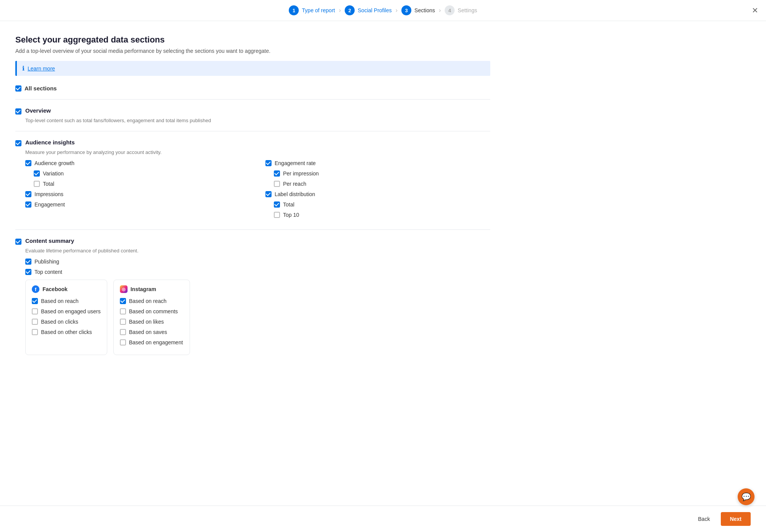 The width and height of the screenshot is (766, 532). What do you see at coordinates (253, 111) in the screenshot?
I see `overview-header: Overview` at bounding box center [253, 111].